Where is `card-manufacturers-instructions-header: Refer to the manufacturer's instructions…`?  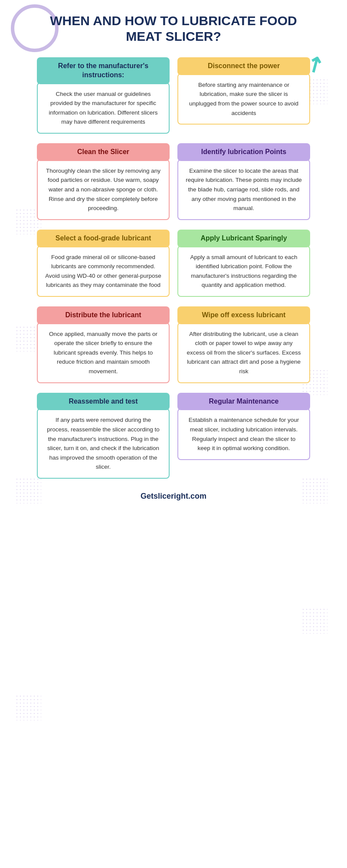
card-manufacturers-instructions-header: Refer to the manufacturer's instructions… is located at coordinates (103, 71).